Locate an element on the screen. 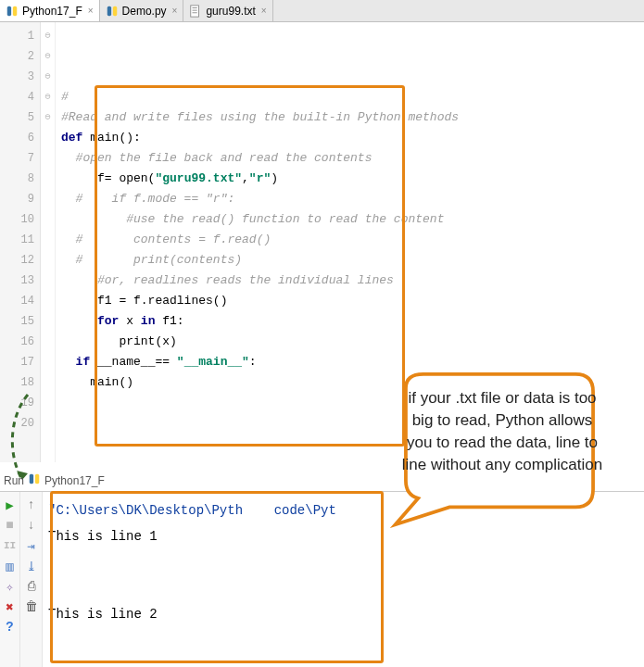 This screenshot has width=644, height=667. close-run-icon: ✖ is located at coordinates (10, 607).